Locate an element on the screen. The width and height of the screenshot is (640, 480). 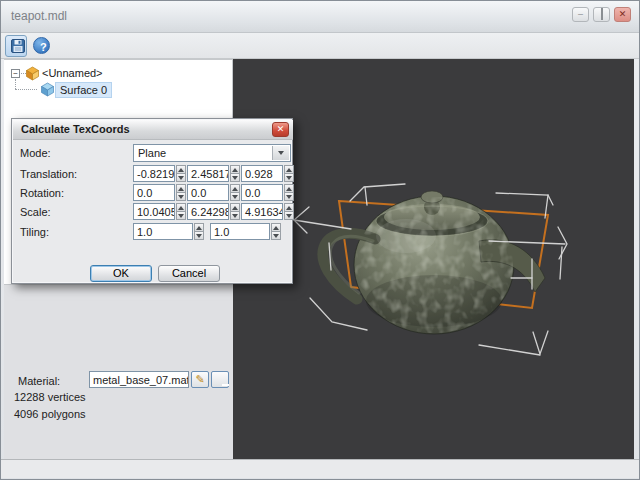
tree-expander: − is located at coordinates (16, 74).